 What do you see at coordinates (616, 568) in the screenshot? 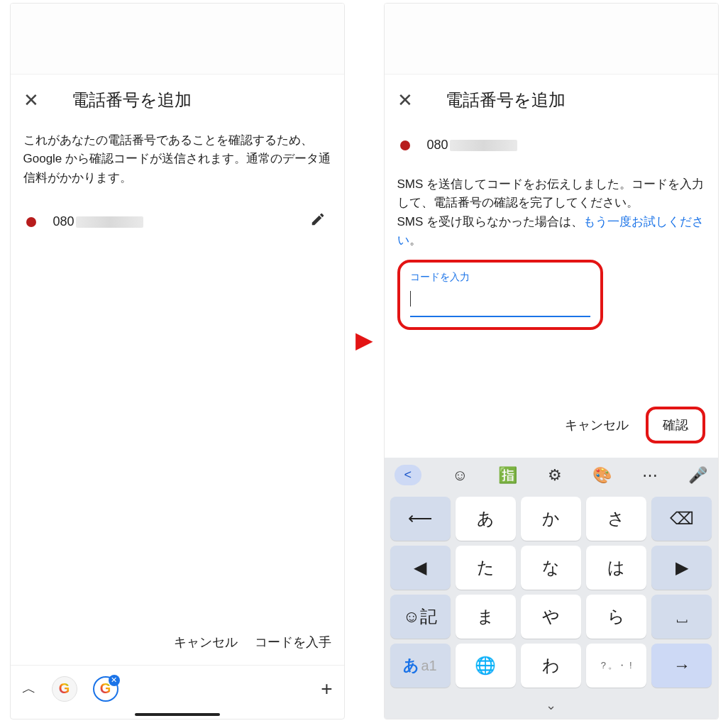
I see `key-ha: は` at bounding box center [616, 568].